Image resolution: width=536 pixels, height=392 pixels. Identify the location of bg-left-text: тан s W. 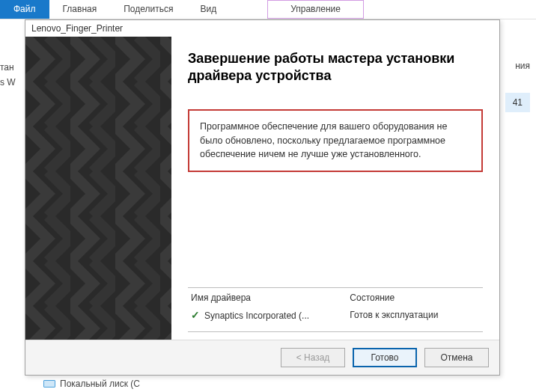
(7, 75).